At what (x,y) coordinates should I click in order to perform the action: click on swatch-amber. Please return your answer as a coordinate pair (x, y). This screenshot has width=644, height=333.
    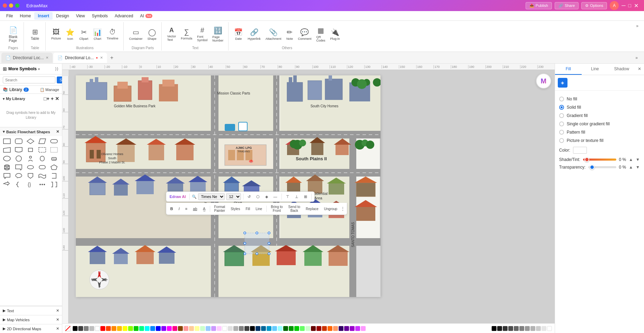
    Looking at the image, I should click on (119, 328).